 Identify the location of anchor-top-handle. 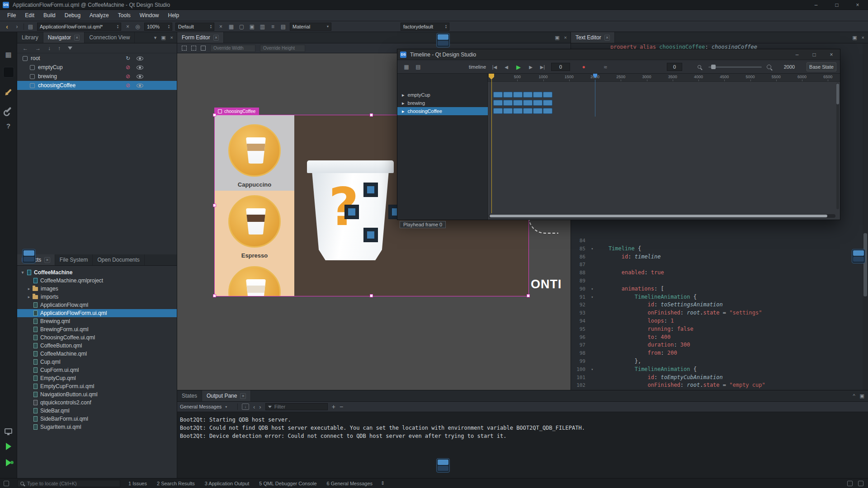
(371, 190).